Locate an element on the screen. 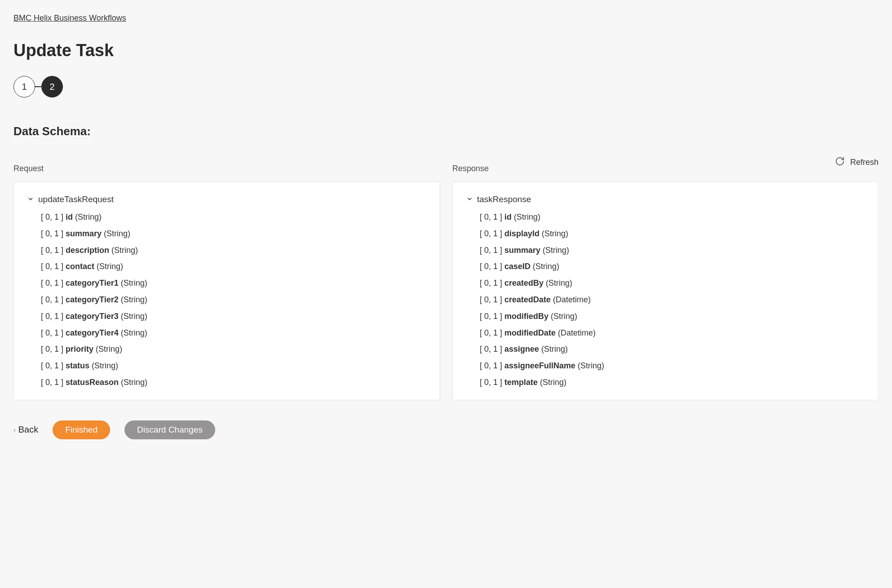  request-label: Request is located at coordinates (226, 169).